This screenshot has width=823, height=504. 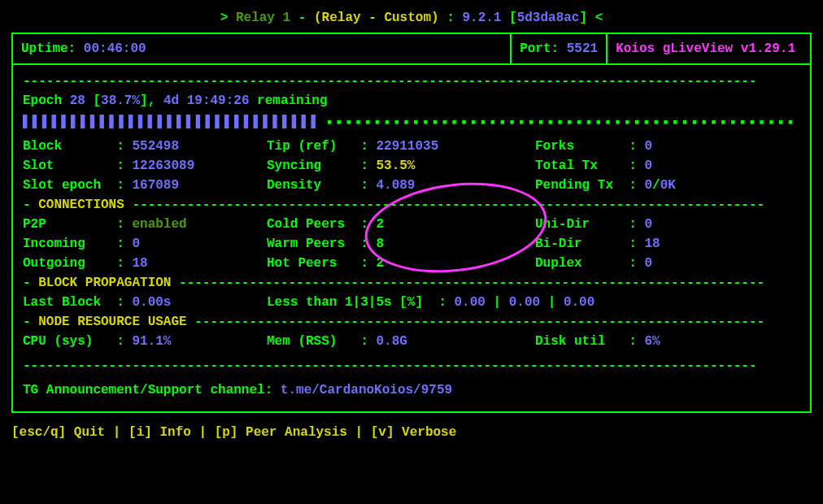 What do you see at coordinates (706, 49) in the screenshot?
I see `app-title: Koios gLiveView v1.29.1` at bounding box center [706, 49].